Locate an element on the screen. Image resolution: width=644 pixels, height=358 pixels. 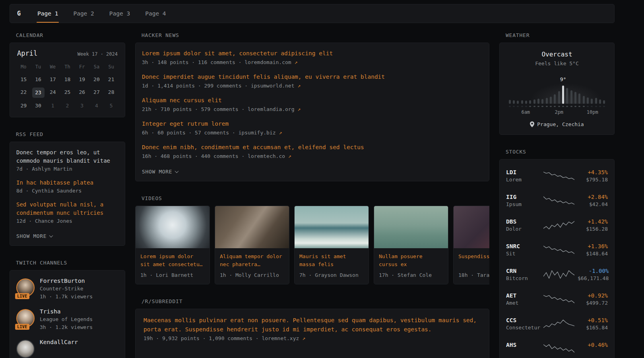
stock-name: Ipsum is located at coordinates (523, 204).